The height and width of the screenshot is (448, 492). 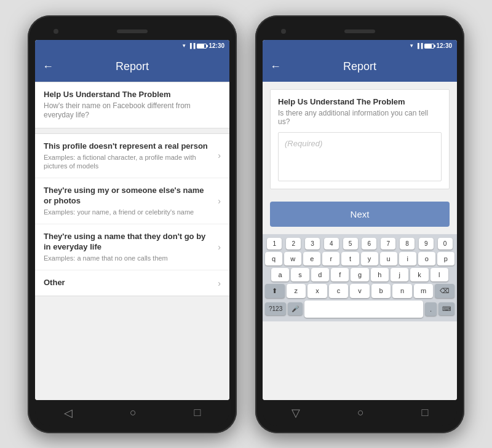 I want to click on kb-i: i, so click(x=408, y=259).